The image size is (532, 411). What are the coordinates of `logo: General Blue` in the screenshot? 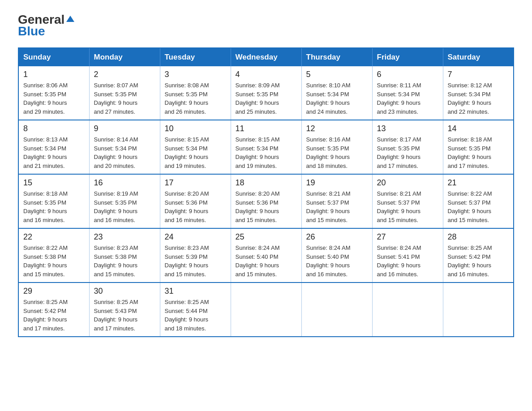 It's located at (47, 26).